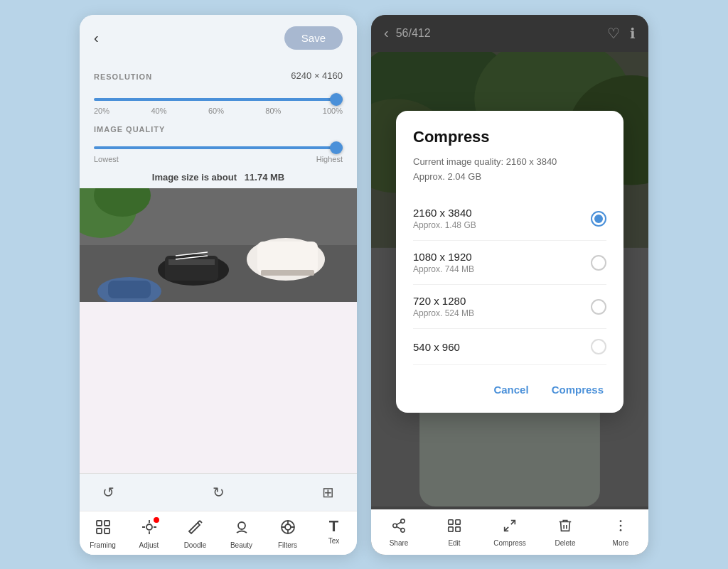  Describe the element at coordinates (103, 529) in the screenshot. I see `framing-icon` at that location.